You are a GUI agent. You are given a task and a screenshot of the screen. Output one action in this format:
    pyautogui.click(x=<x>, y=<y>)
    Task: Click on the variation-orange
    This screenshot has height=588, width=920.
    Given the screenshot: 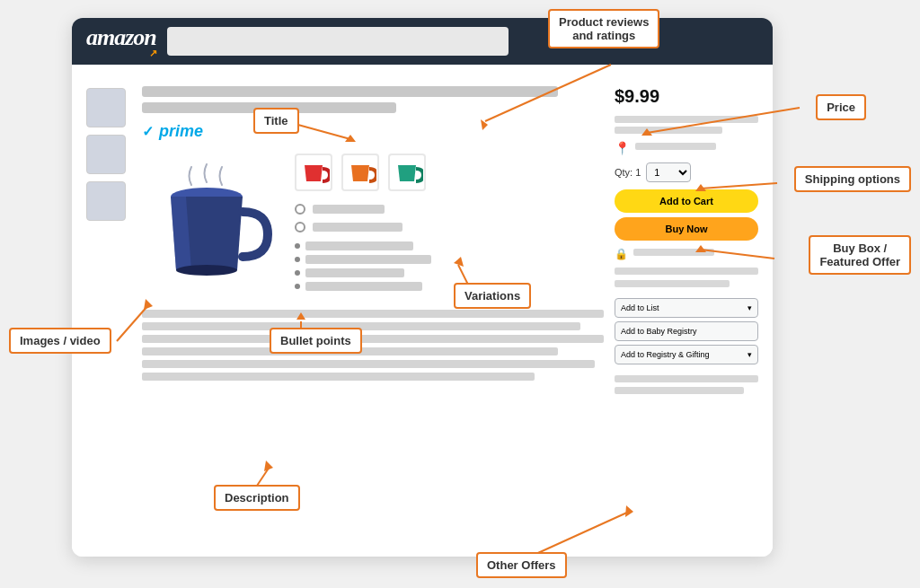 What is the action you would take?
    pyautogui.click(x=360, y=172)
    